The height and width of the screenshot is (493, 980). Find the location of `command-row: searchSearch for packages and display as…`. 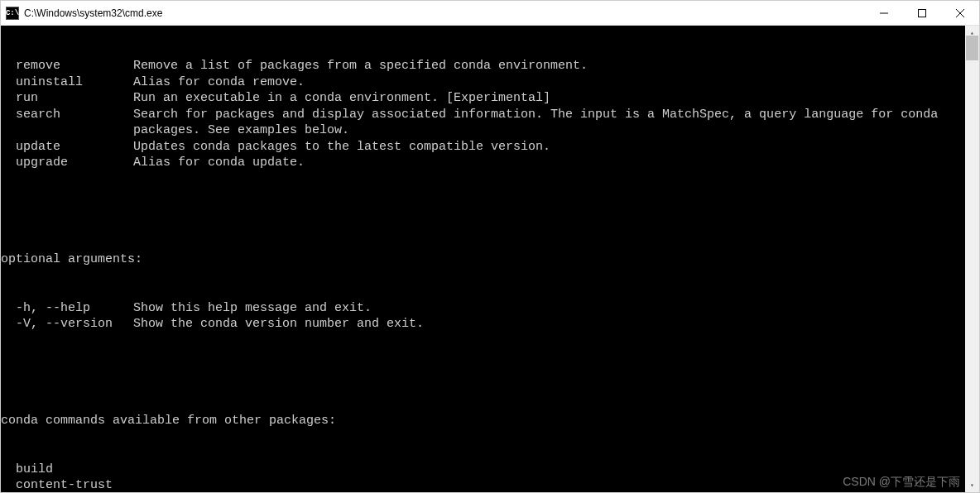

command-row: searchSearch for packages and display as… is located at coordinates (483, 122).